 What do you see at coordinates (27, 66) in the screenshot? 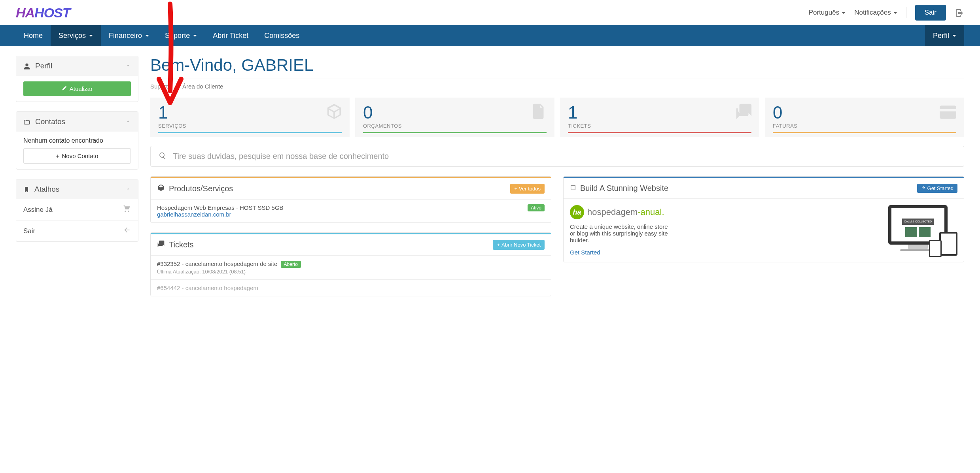
I see `user-icon` at bounding box center [27, 66].